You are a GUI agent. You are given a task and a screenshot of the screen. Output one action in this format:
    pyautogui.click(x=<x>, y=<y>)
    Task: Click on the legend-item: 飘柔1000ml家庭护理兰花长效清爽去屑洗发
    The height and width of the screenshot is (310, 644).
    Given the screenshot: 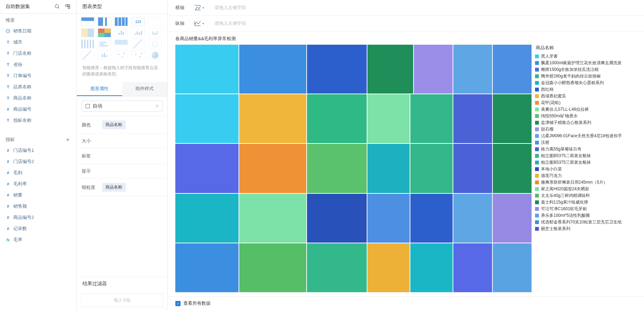 What is the action you would take?
    pyautogui.click(x=586, y=63)
    